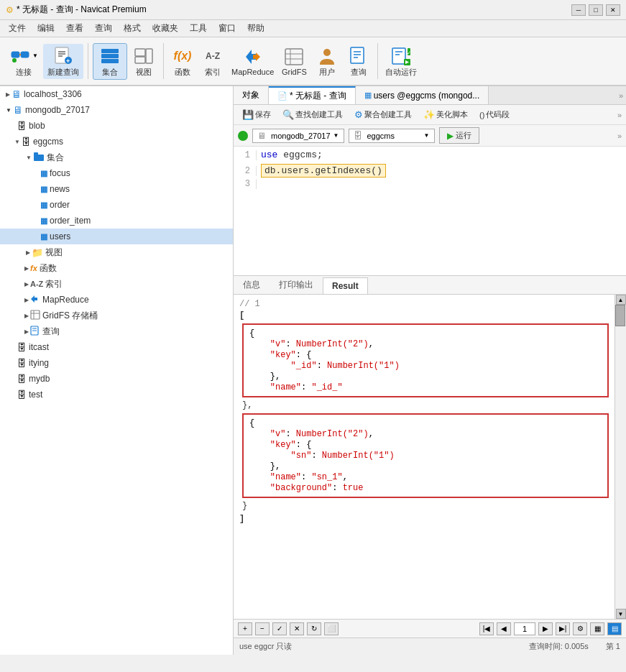 The width and height of the screenshot is (626, 672). Describe the element at coordinates (22, 379) in the screenshot. I see `mydb-icon: 🗄` at that location.